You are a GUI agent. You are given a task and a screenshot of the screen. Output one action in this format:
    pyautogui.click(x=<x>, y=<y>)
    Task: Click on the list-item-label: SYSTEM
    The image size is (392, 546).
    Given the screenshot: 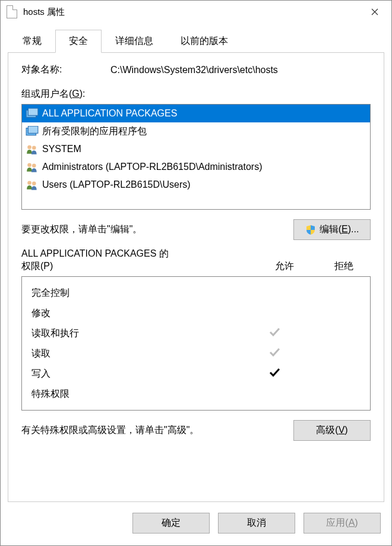 What is the action you would take?
    pyautogui.click(x=62, y=149)
    